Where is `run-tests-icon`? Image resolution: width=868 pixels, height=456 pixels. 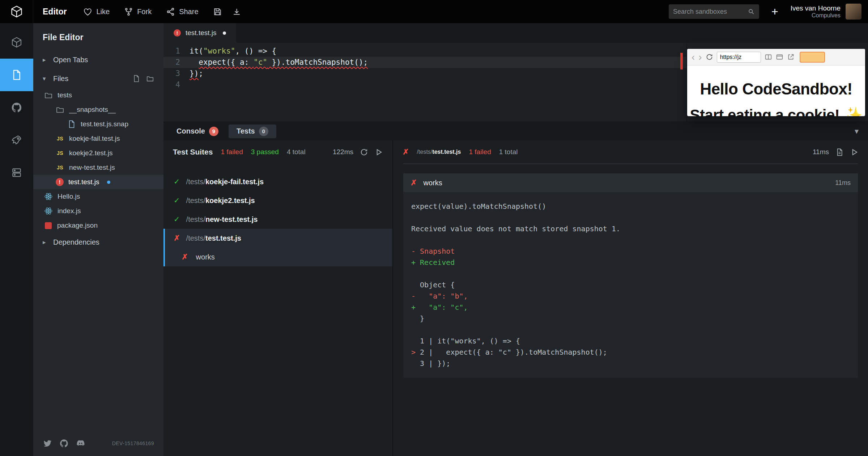
run-tests-icon is located at coordinates (379, 152).